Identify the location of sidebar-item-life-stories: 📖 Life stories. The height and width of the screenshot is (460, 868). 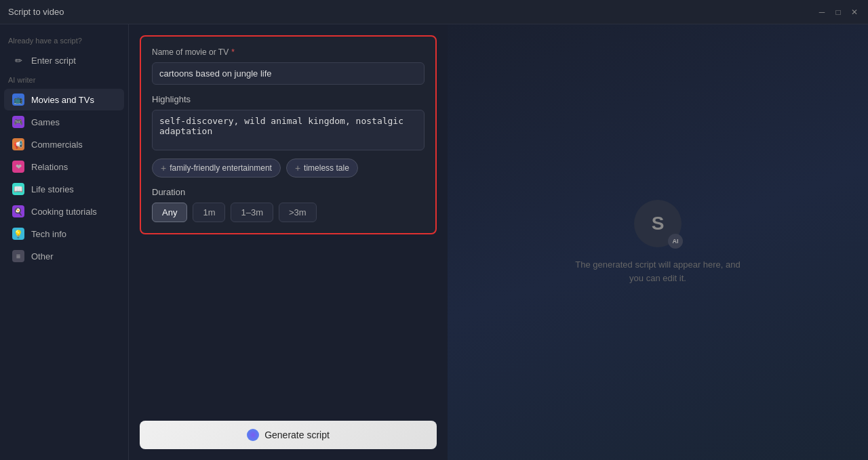
(64, 189).